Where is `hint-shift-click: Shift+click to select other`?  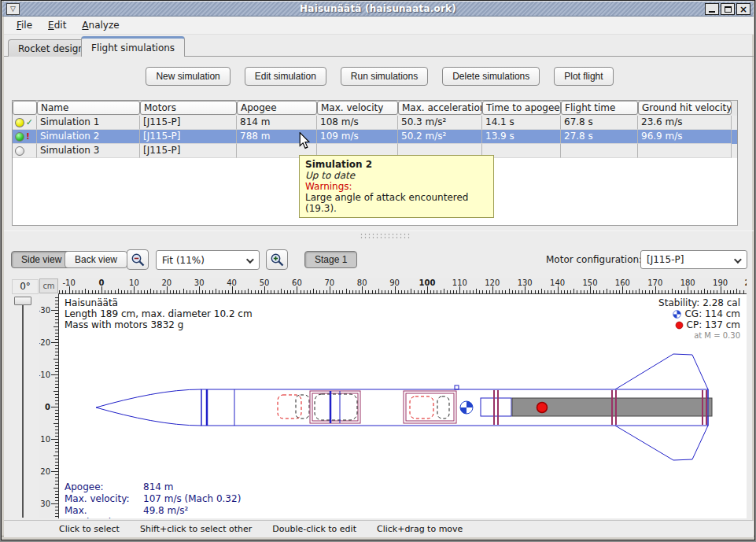 hint-shift-click: Shift+click to select other is located at coordinates (196, 529).